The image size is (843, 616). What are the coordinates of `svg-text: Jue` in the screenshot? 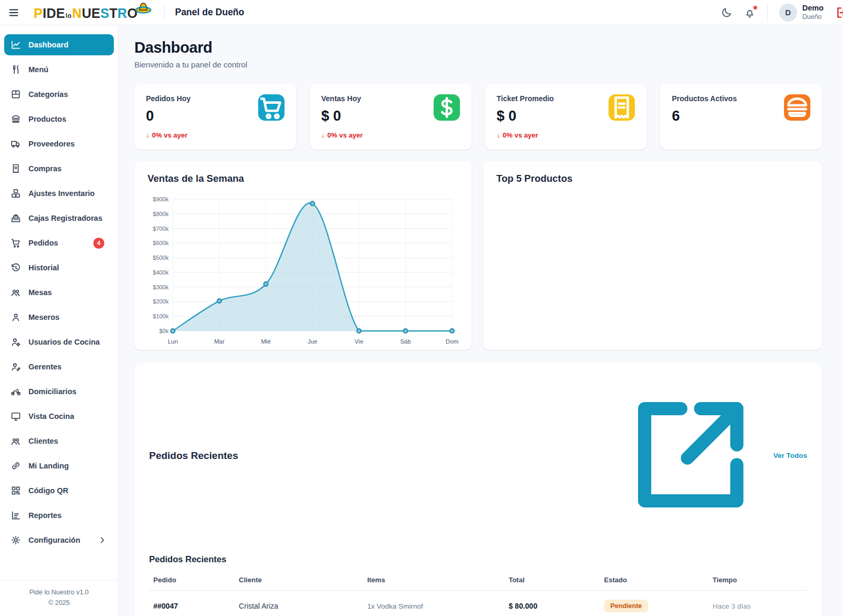 It's located at (313, 341).